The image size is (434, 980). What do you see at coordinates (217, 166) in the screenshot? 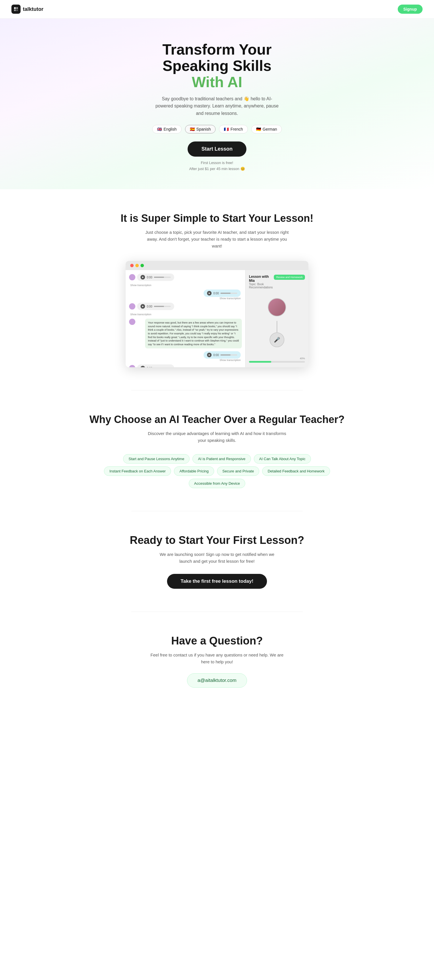
I see `hero-subtext: First Lesson is free! After just $1 per …` at bounding box center [217, 166].